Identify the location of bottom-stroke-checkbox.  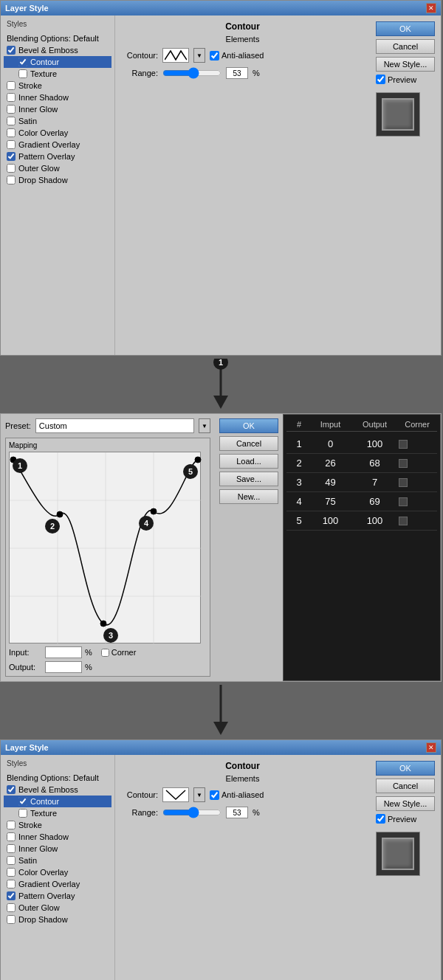
(11, 825).